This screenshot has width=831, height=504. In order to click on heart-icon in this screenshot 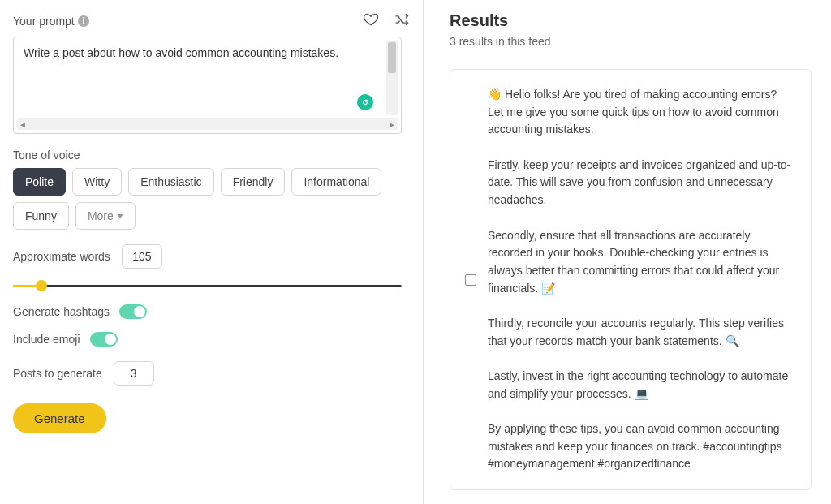, I will do `click(371, 21)`.